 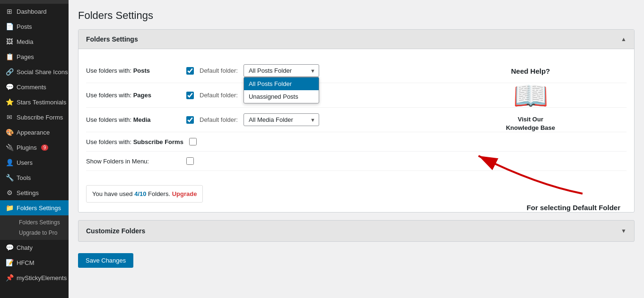 What do you see at coordinates (357, 142) in the screenshot?
I see `subscribe-row: Use folders with: Subscribe Forms` at bounding box center [357, 142].